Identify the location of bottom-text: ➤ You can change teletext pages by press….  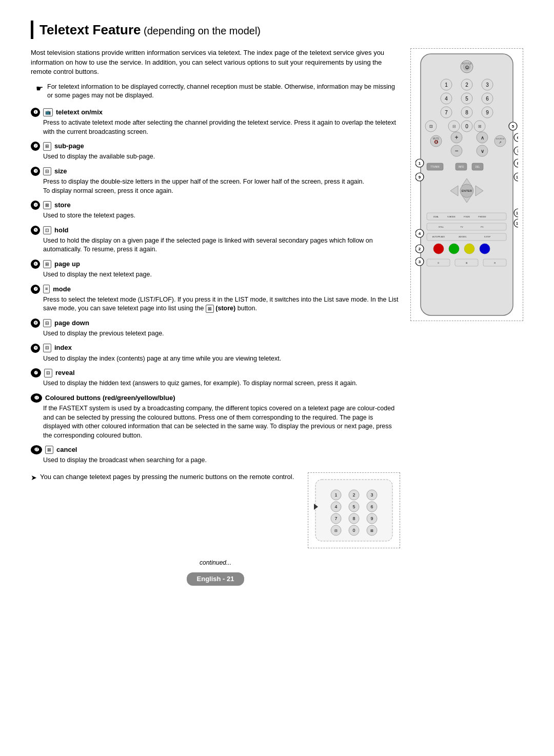
(164, 510).